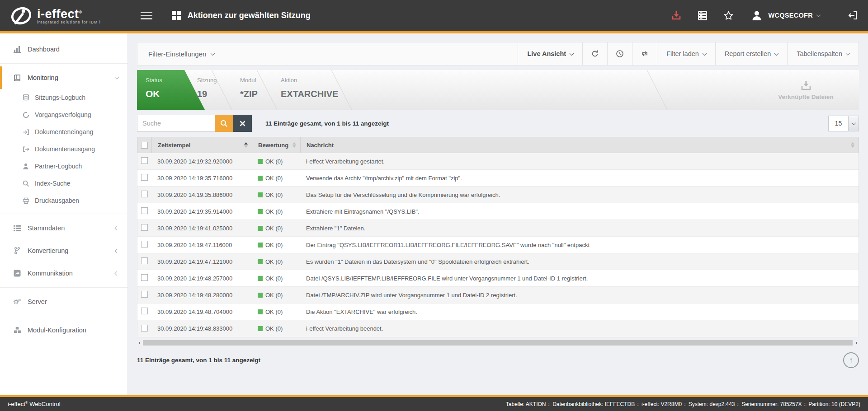 The height and width of the screenshot is (411, 868). I want to click on row-timestamp: 30.09.2020 14:19:32.920000, so click(202, 162).